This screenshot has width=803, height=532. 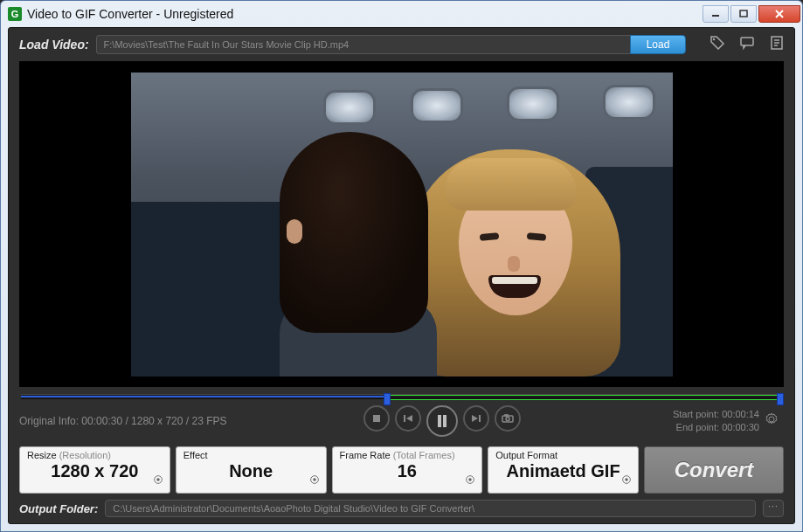 What do you see at coordinates (508, 418) in the screenshot?
I see `snapshot-button` at bounding box center [508, 418].